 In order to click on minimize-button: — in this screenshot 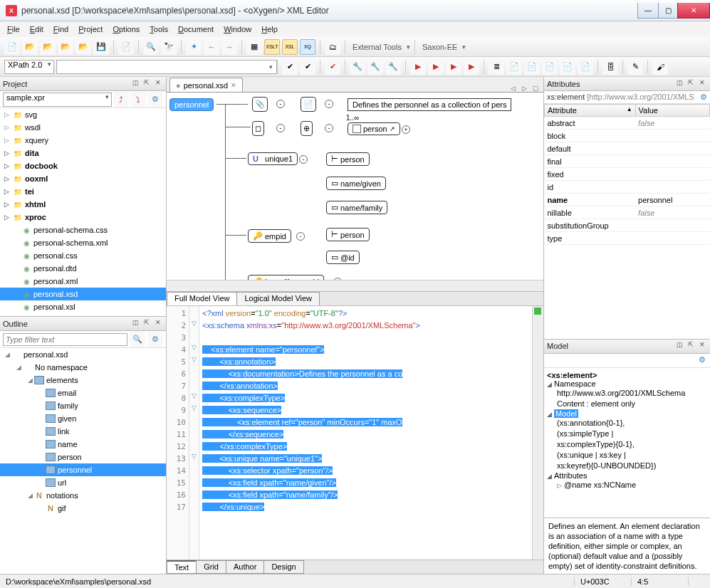, I will do `click(648, 11)`.